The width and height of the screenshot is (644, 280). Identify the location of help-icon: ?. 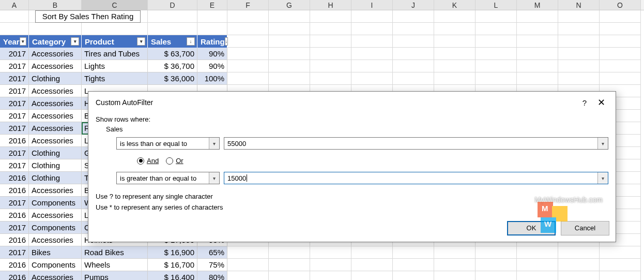
(585, 102).